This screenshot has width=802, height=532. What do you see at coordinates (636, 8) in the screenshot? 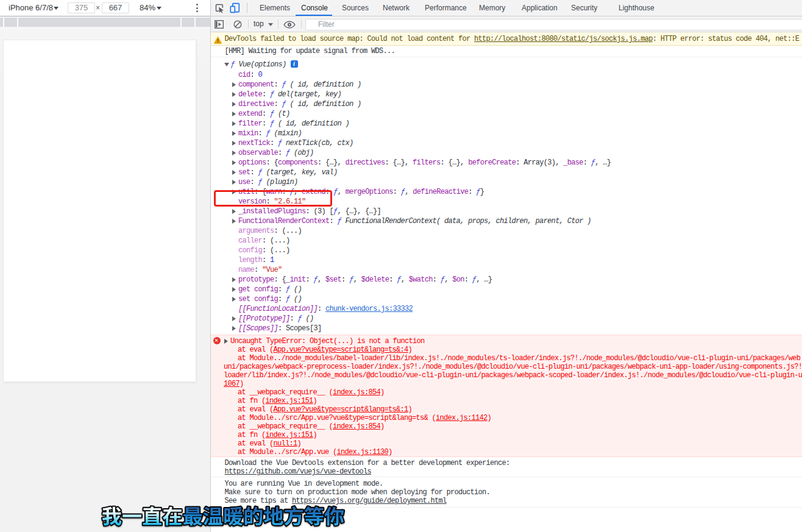
I see `tab-lighthouse: Lighthouse` at bounding box center [636, 8].